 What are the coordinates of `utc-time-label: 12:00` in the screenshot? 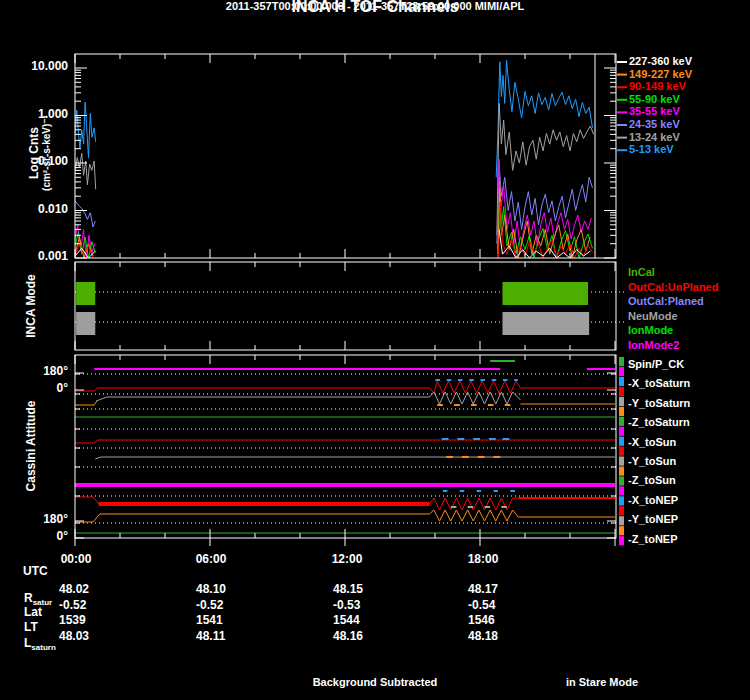 It's located at (348, 560).